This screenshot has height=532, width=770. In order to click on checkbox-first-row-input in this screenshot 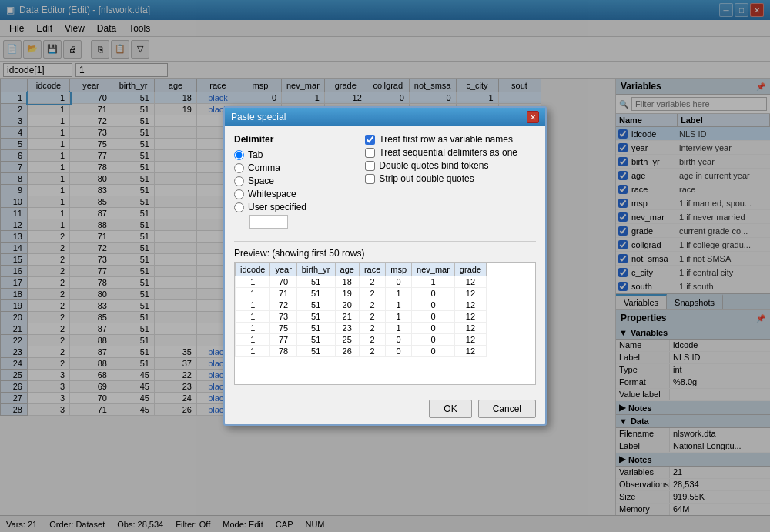, I will do `click(370, 140)`.